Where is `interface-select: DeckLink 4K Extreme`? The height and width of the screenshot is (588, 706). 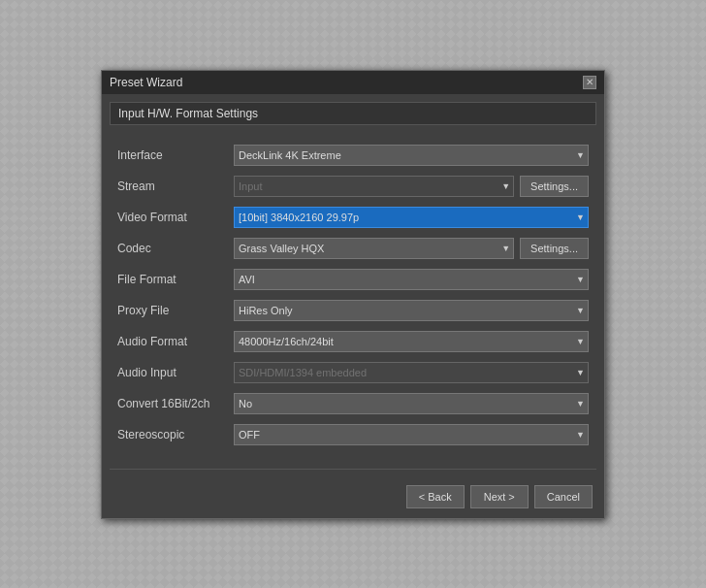 interface-select: DeckLink 4K Extreme is located at coordinates (411, 155).